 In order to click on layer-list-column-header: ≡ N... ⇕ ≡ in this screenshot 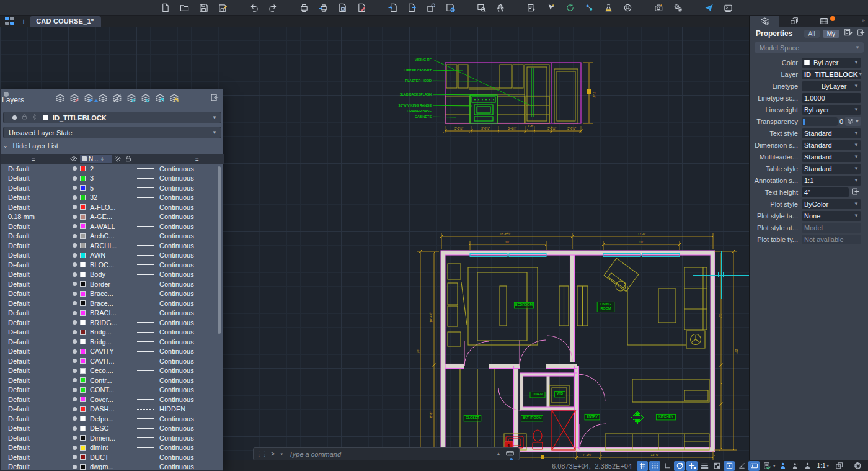, I will do `click(112, 159)`.